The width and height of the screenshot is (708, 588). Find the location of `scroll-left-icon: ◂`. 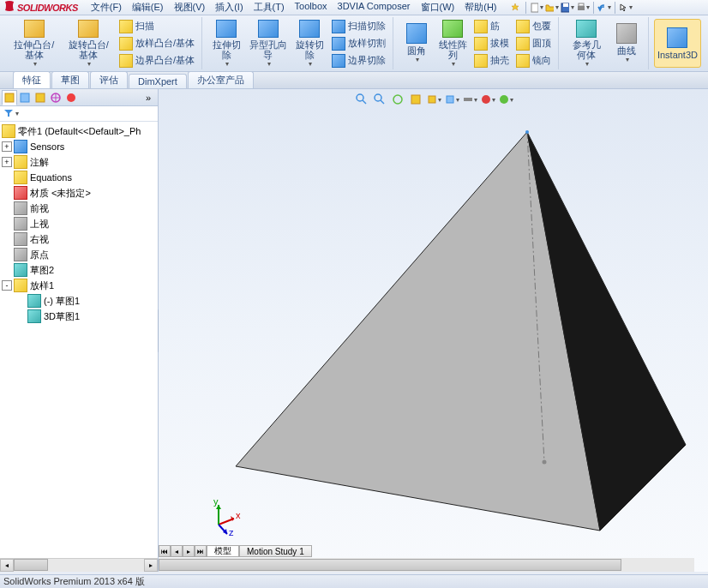

scroll-left-icon: ◂ is located at coordinates (7, 566).